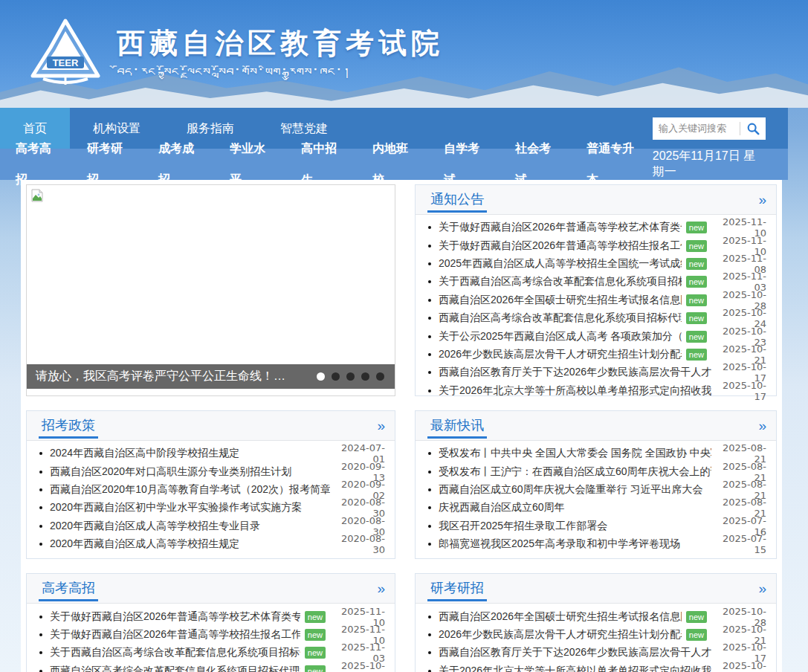 Image resolution: width=808 pixels, height=672 pixels. Describe the element at coordinates (190, 544) in the screenshot. I see `item-title: 2020年西藏自治区成人高等学校招生规定` at that location.